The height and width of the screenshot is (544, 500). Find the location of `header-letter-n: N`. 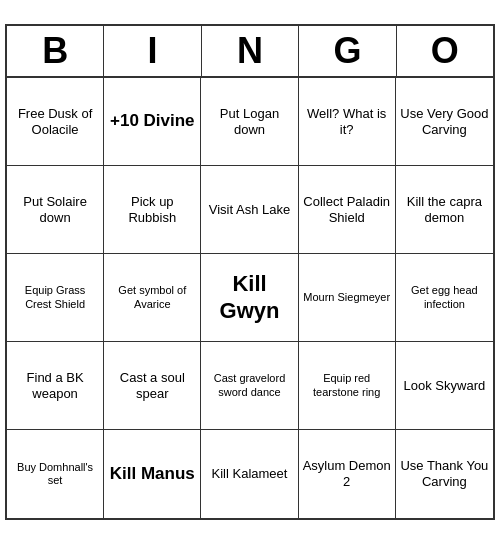

header-letter-n: N is located at coordinates (250, 52).